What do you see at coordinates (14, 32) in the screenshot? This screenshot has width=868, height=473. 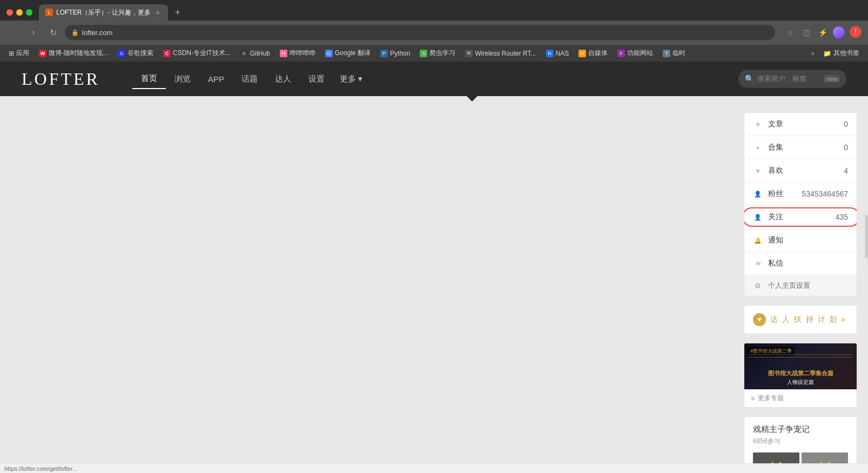 I see `back-button: ‹` at bounding box center [14, 32].